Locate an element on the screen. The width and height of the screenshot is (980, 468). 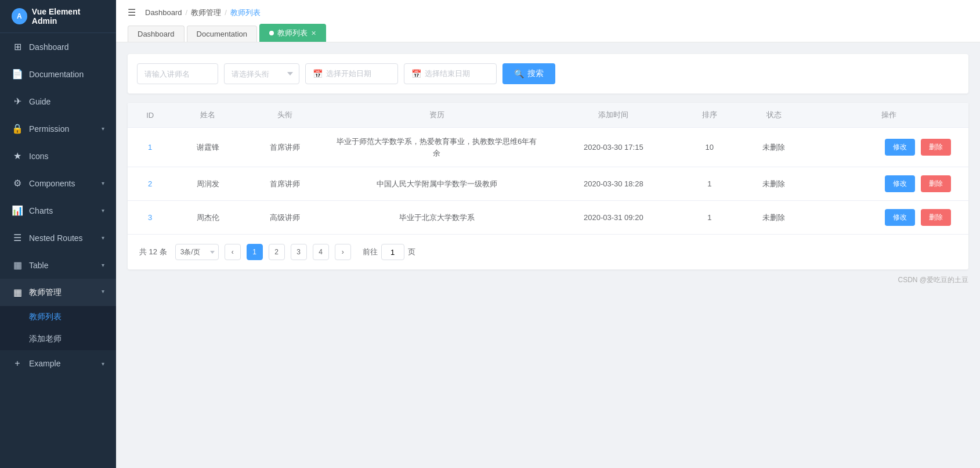
col-name: 姓名 is located at coordinates (208, 115).